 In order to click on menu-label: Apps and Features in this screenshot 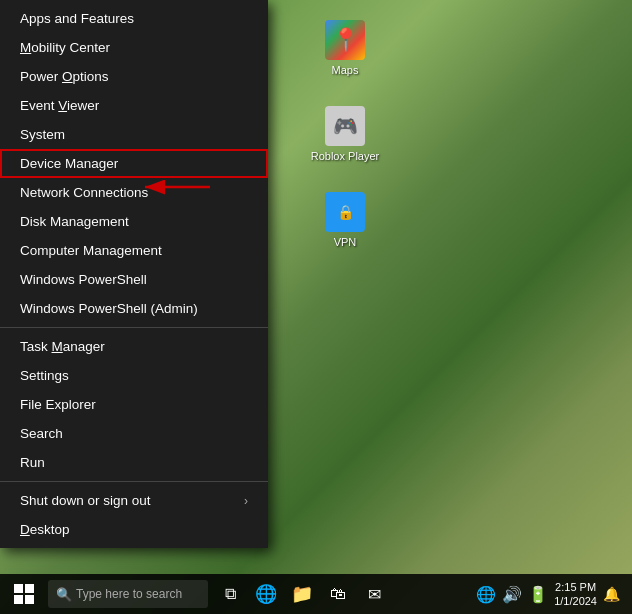, I will do `click(77, 18)`.